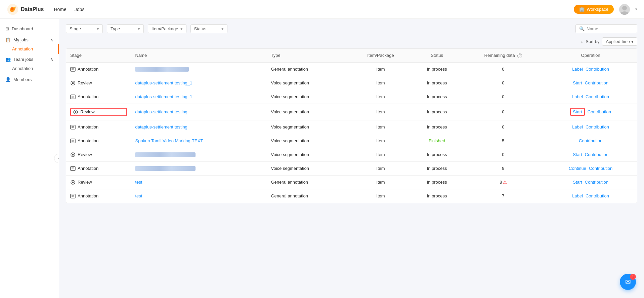 The height and width of the screenshot is (298, 644). I want to click on item-filter: Item/Package ▾, so click(167, 29).